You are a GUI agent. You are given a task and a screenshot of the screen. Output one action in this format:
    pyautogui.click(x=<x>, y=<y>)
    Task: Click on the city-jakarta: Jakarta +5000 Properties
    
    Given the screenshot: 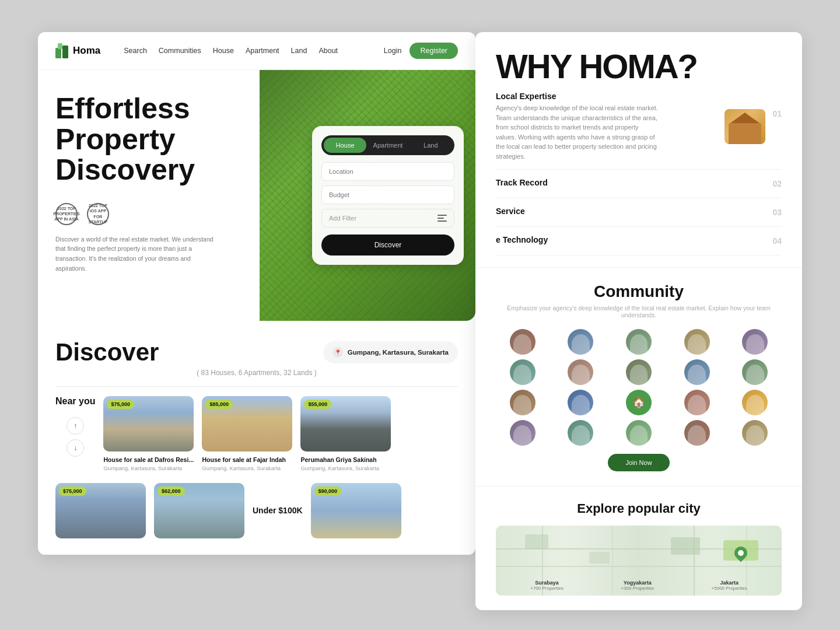 What is the action you would take?
    pyautogui.click(x=729, y=586)
    